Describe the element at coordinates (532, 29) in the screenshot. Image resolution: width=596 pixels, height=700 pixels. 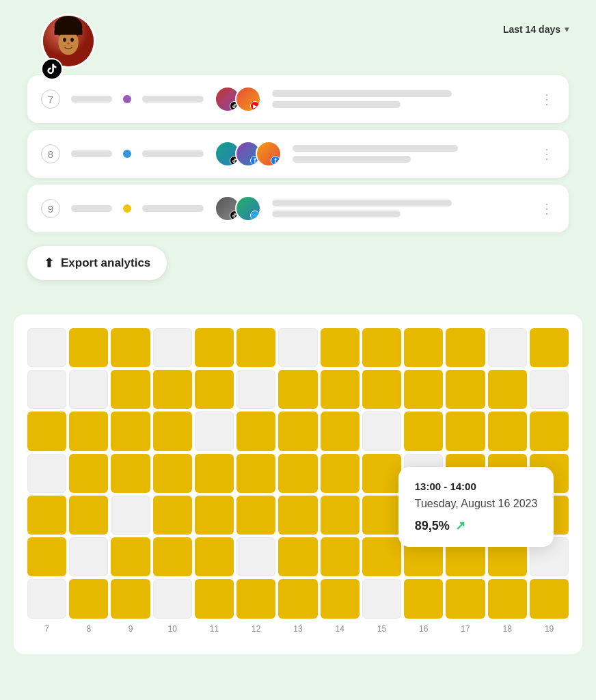
I see `date-filter-label: Last 14 days` at that location.